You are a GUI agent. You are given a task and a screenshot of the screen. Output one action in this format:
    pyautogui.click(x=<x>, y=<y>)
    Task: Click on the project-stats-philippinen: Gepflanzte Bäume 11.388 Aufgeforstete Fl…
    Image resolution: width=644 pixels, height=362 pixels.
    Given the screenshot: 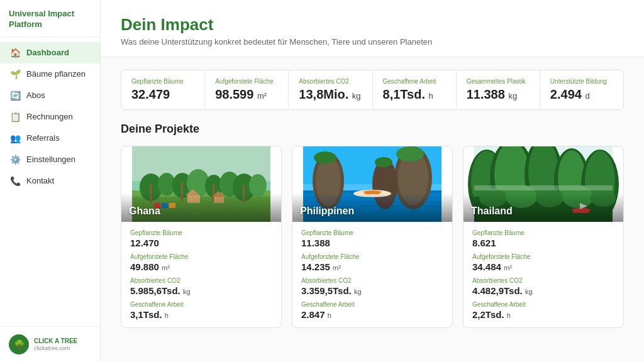 What is the action you would take?
    pyautogui.click(x=372, y=275)
    